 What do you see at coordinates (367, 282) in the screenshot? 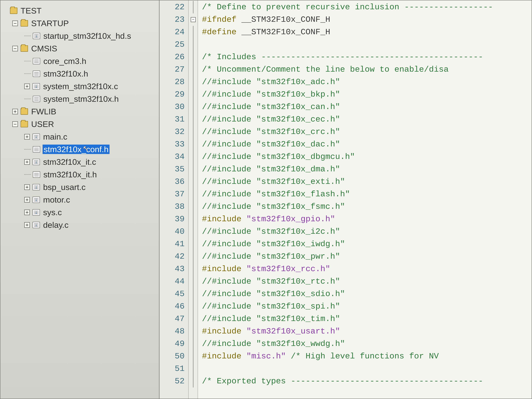
I see `code-line: //#include "stm32f10x_rtc.h"` at bounding box center [367, 282].